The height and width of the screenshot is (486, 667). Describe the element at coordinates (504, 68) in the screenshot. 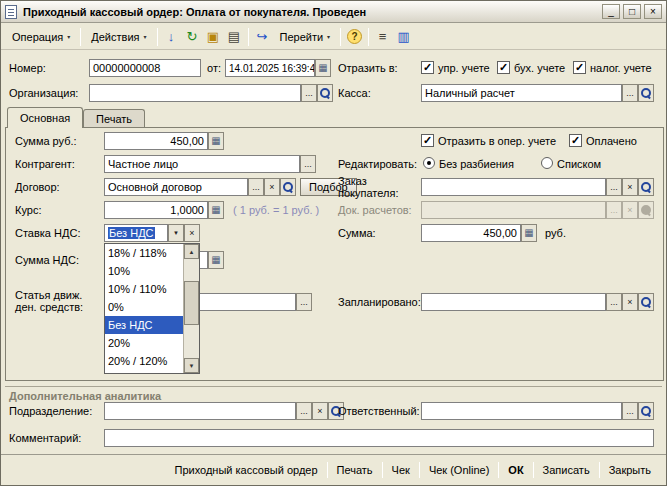

I see `book-accounting-checkbox: ✓` at that location.